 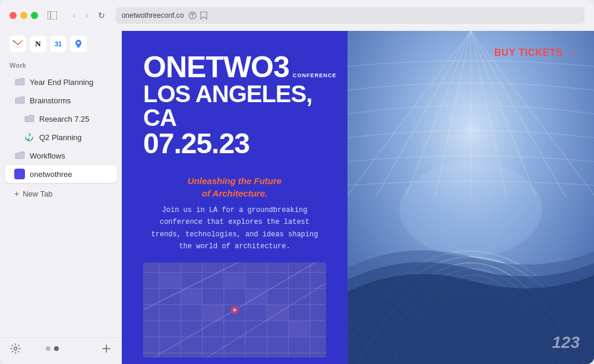 I want to click on conference-main-title: ONETWO3, so click(x=216, y=67).